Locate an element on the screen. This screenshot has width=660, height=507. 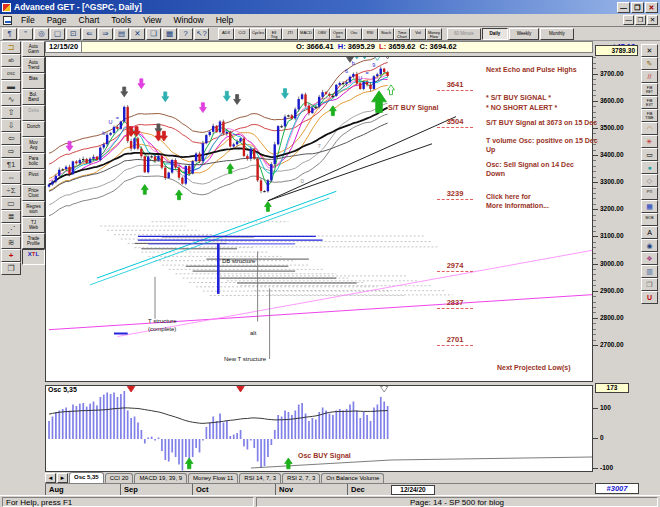
menu-chart: Chart is located at coordinates (90, 20).